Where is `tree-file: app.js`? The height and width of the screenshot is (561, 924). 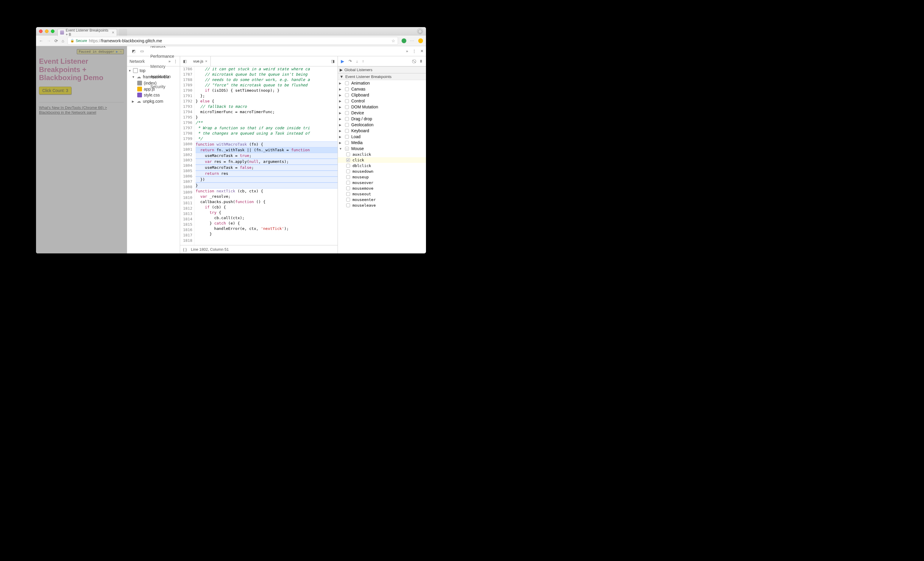 tree-file: app.js is located at coordinates (154, 89).